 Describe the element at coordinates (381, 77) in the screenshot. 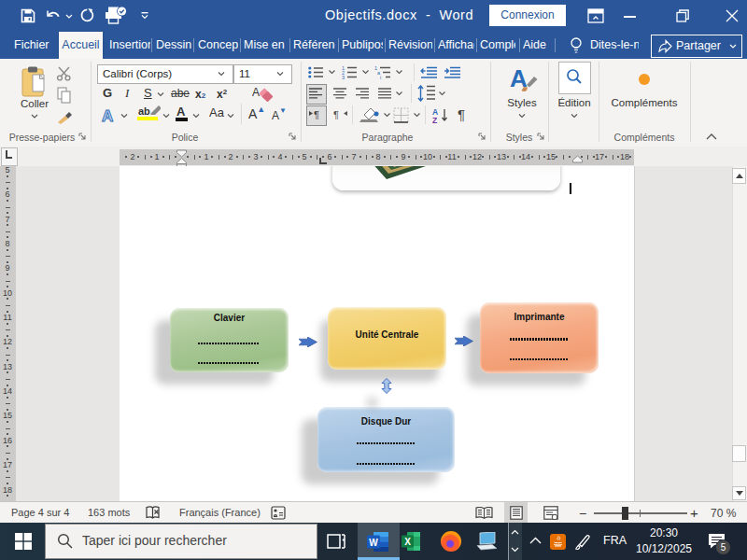

I see `svg-text: i` at that location.